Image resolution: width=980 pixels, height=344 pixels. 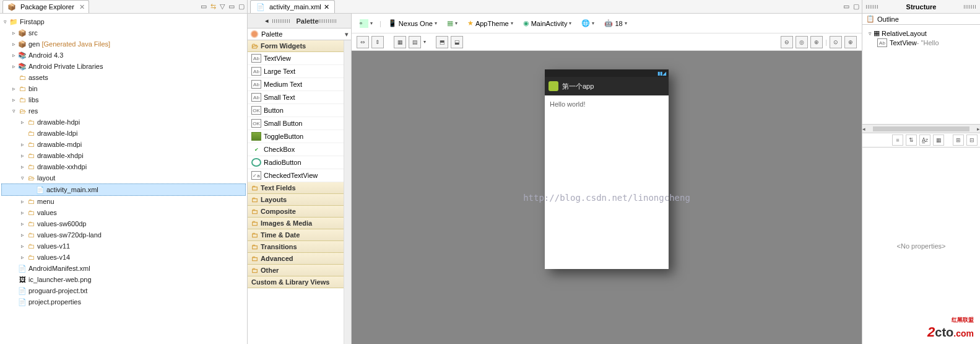 I want to click on scroll-left-icon: ◂, so click(x=864, y=129).